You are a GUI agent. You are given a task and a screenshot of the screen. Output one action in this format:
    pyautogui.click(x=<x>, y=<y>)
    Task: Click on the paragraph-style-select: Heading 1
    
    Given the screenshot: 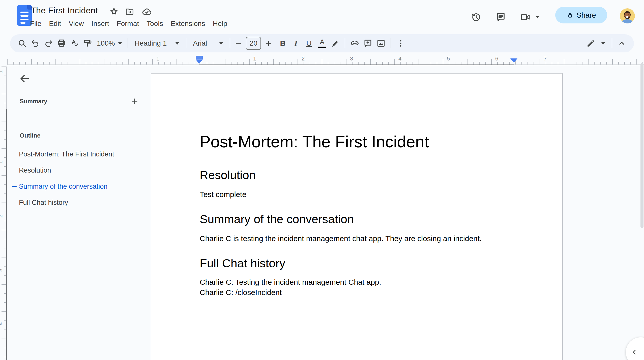 What is the action you would take?
    pyautogui.click(x=157, y=43)
    